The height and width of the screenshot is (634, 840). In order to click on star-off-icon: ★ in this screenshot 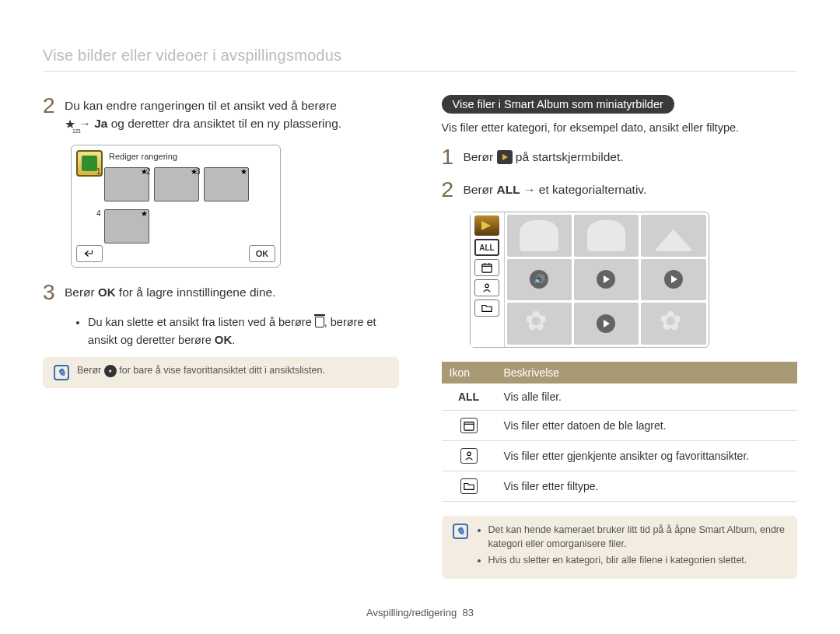, I will do `click(110, 371)`.